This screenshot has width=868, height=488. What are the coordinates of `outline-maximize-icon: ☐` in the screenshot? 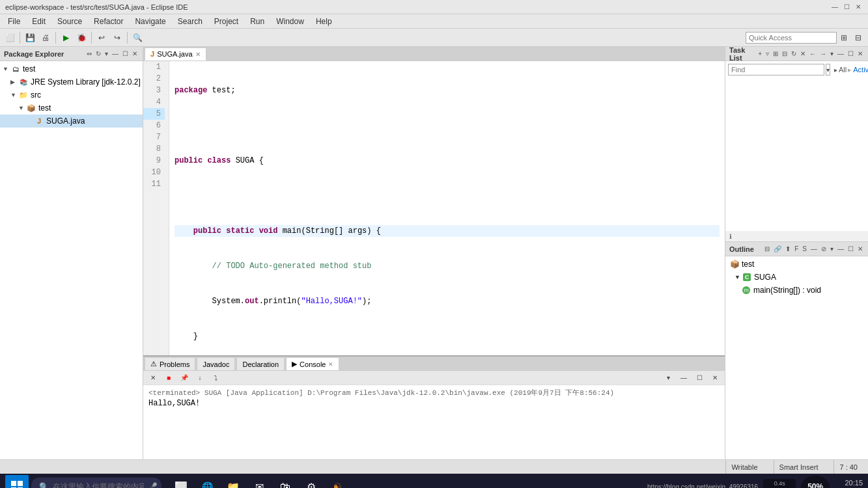 It's located at (850, 249).